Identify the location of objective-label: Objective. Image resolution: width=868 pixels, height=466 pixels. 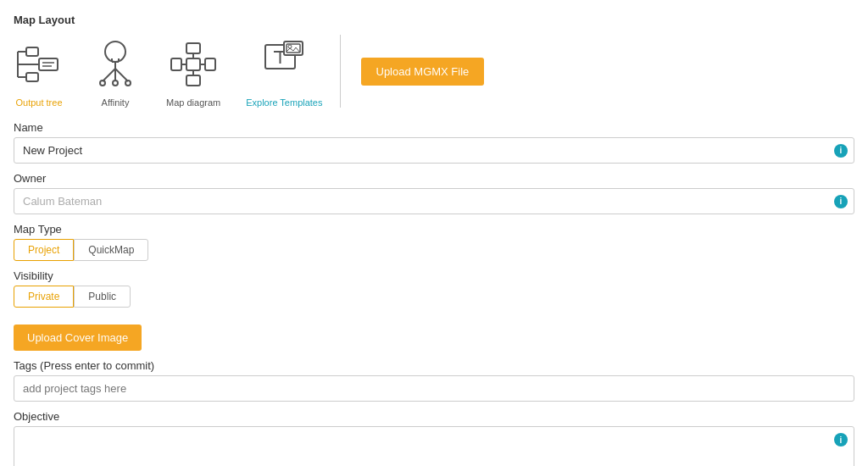
(434, 417).